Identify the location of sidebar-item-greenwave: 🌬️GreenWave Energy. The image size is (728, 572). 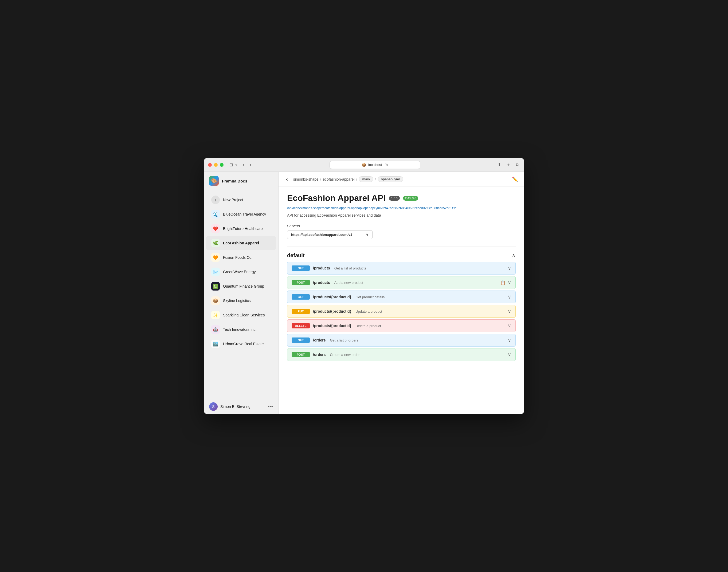
(241, 272).